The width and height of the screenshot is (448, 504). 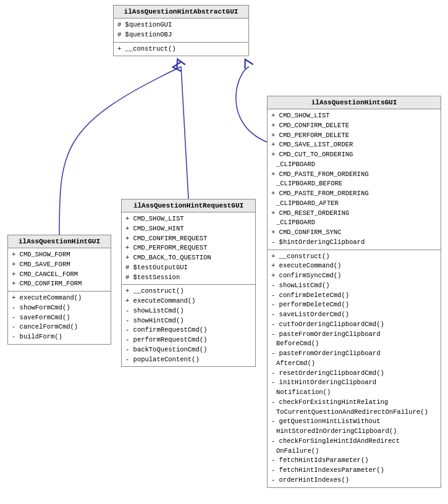 I want to click on hints-gui-title: ilAssQuestionHintsGUI, so click(x=354, y=103).